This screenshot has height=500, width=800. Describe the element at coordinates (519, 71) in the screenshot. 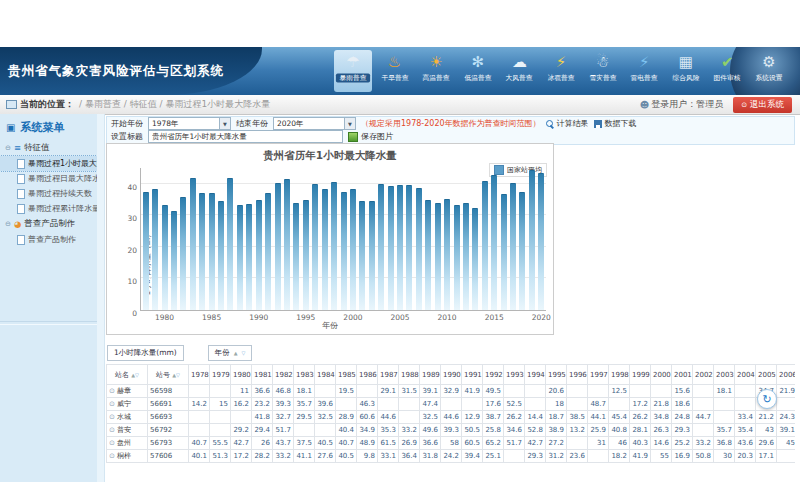

I see `nav-item-大风普查: ☁大风普查` at that location.